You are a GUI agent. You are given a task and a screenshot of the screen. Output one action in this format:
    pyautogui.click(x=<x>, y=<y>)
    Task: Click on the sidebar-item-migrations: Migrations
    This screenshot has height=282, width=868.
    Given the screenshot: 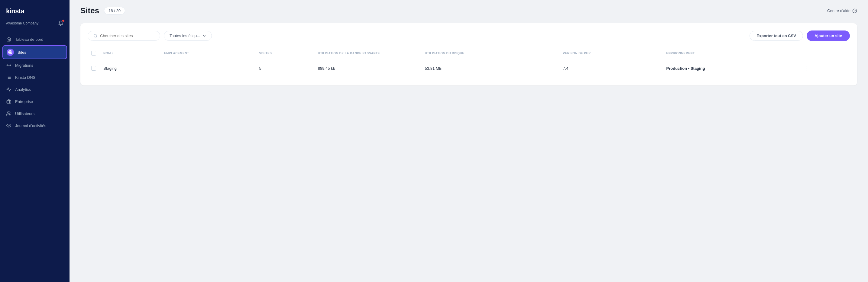 What is the action you would take?
    pyautogui.click(x=35, y=65)
    